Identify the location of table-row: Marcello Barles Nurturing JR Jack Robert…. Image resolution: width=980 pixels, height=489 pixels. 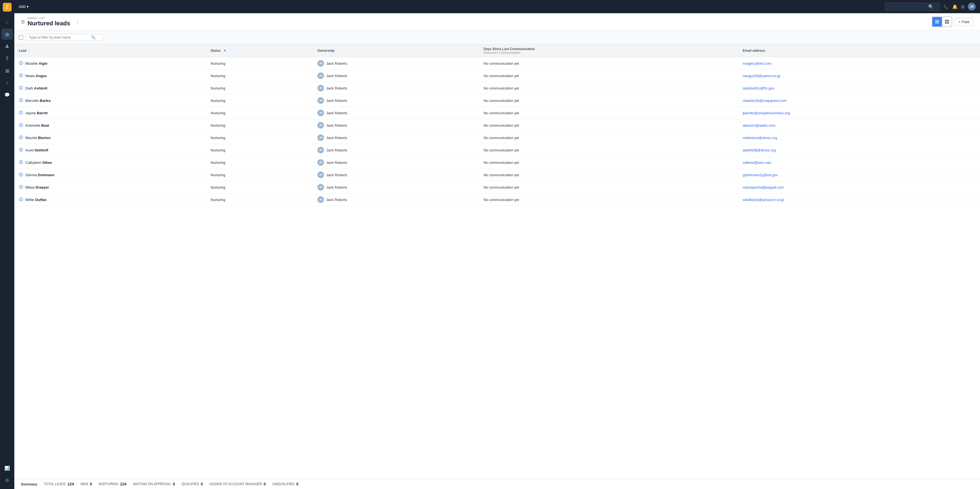
(497, 100).